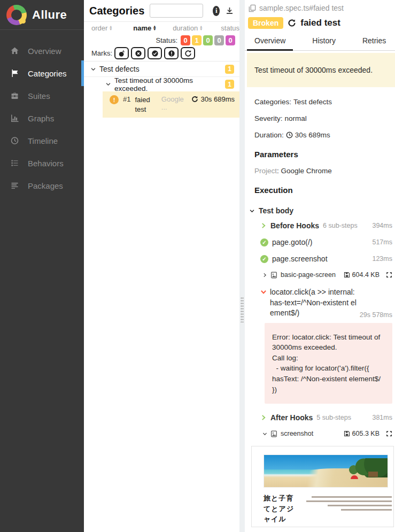  Describe the element at coordinates (127, 99) in the screenshot. I see `test-order: #1` at that location.